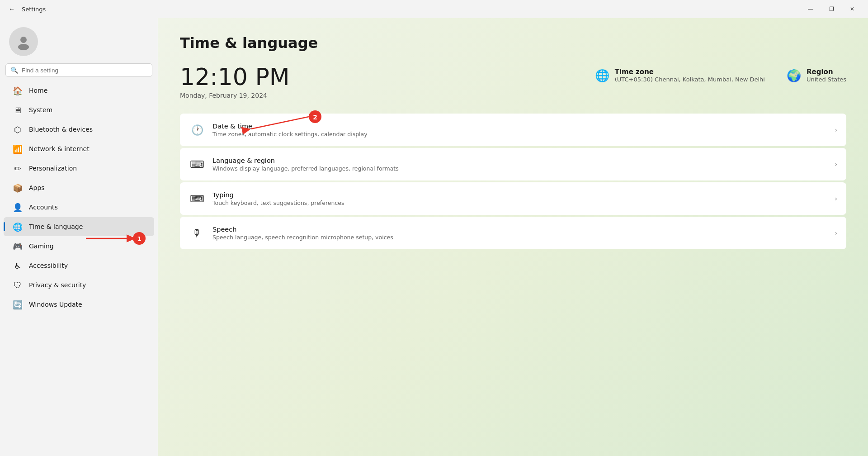  Describe the element at coordinates (434, 9) in the screenshot. I see `titlebar: ← Settings — ❐ ✕` at that location.